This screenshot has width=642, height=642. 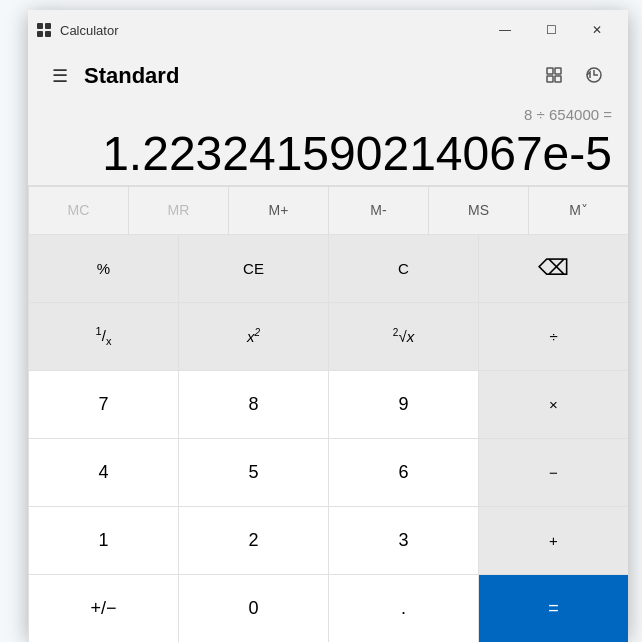 What do you see at coordinates (378, 210) in the screenshot?
I see `mminus-button: M-` at bounding box center [378, 210].